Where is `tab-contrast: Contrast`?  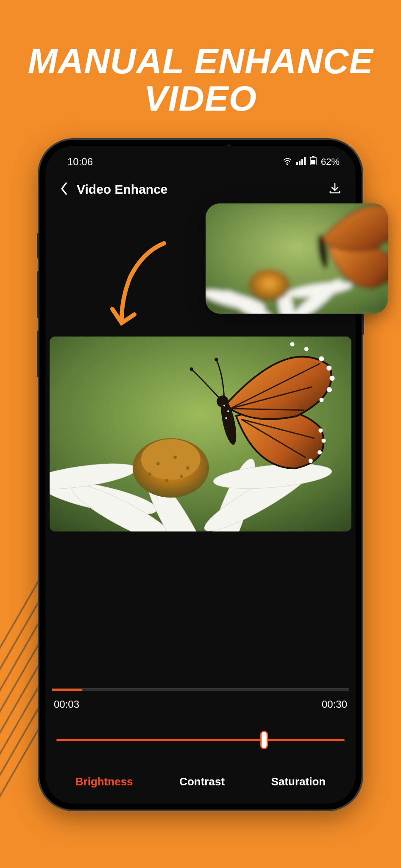 tab-contrast: Contrast is located at coordinates (202, 782).